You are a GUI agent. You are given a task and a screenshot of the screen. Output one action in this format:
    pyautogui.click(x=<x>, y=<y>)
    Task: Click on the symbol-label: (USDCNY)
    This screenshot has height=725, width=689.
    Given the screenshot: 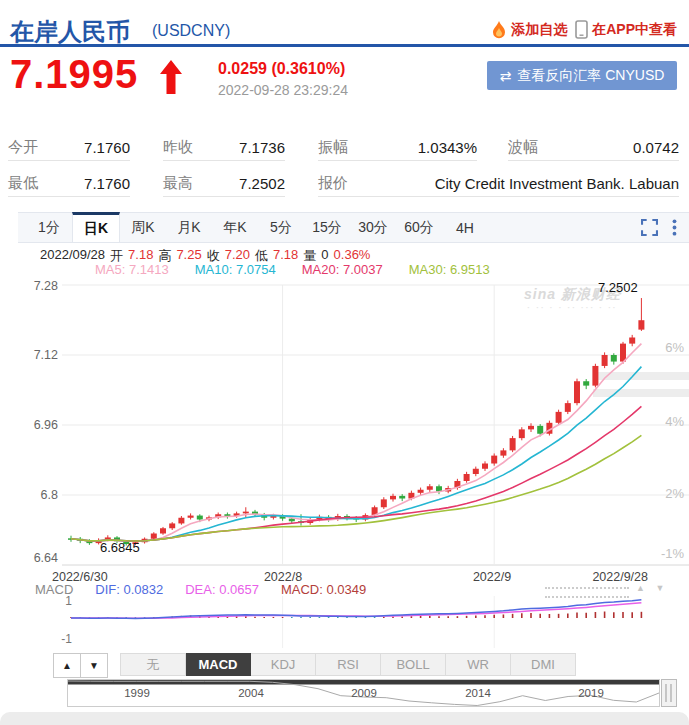 What is the action you would take?
    pyautogui.click(x=191, y=31)
    